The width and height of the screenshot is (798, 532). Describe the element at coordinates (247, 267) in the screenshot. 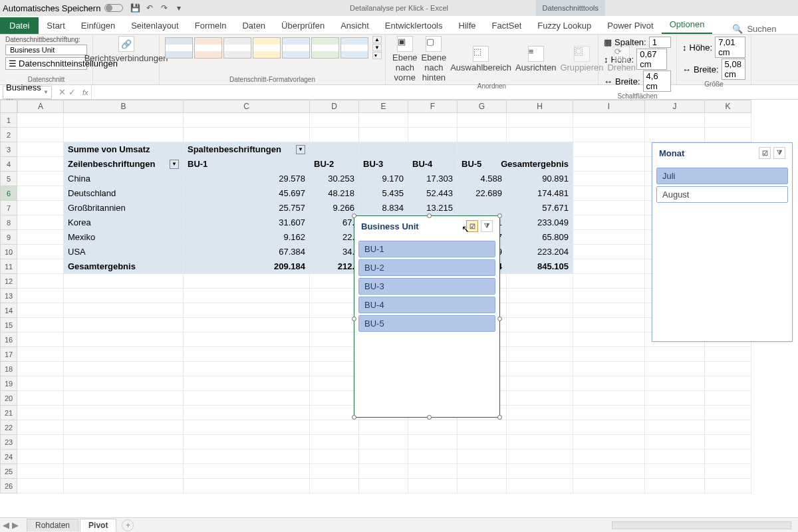

I see `cell-C11: 209.184` at that location.